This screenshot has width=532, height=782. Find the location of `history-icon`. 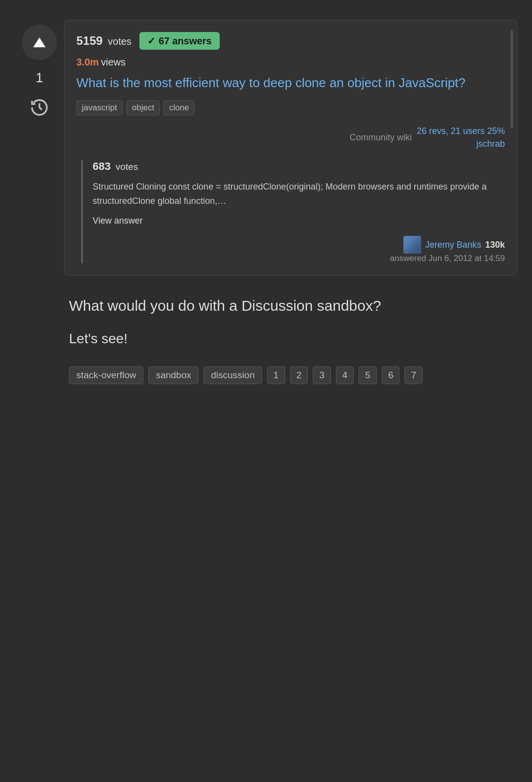

history-icon is located at coordinates (39, 107).